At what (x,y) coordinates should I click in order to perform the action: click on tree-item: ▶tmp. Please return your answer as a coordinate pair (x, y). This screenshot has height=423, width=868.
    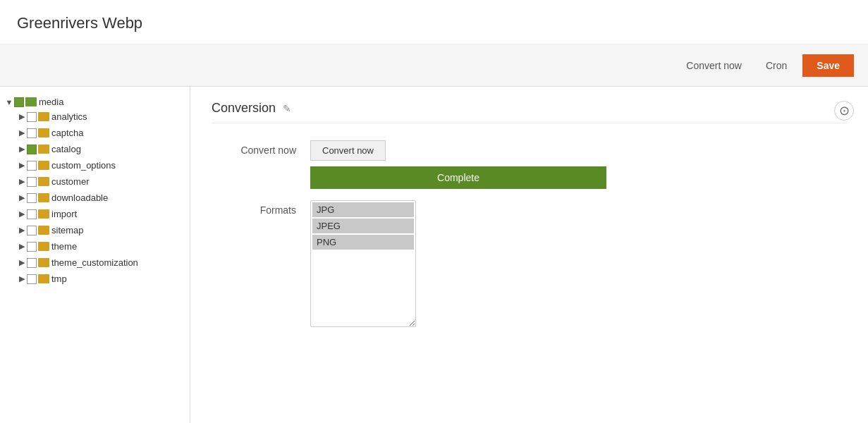
    Looking at the image, I should click on (102, 279).